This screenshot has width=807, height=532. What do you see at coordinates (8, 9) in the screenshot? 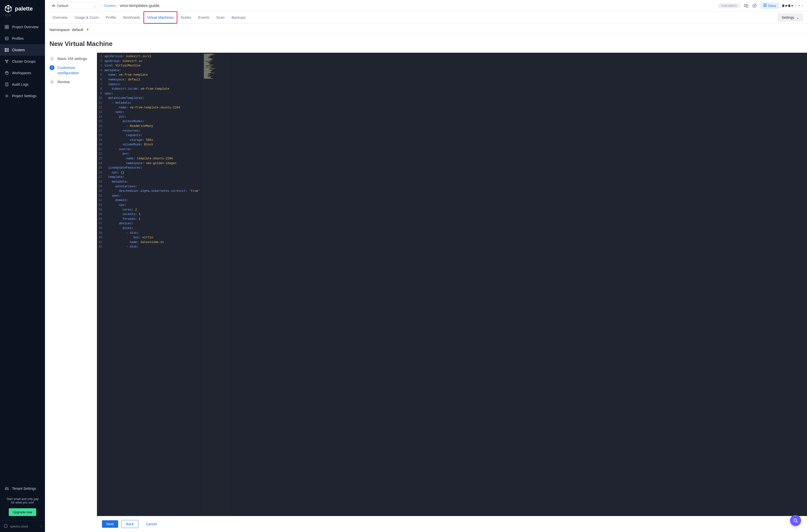
I see `logo-icon` at bounding box center [8, 9].